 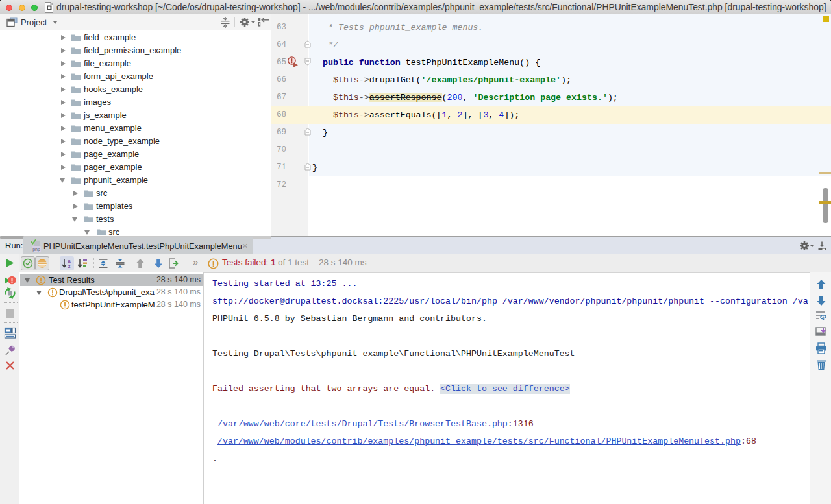 I want to click on svg-text: php, so click(x=36, y=250).